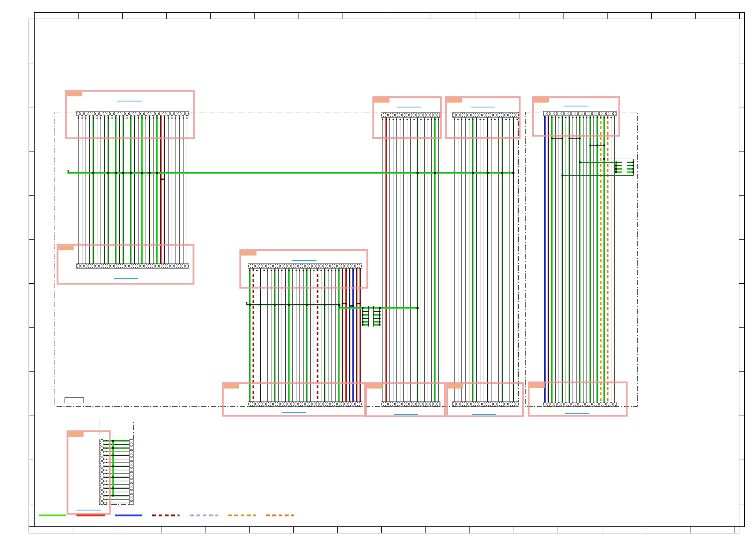 This screenshot has height=560, width=754. I want to click on splice-feeder, so click(597, 162).